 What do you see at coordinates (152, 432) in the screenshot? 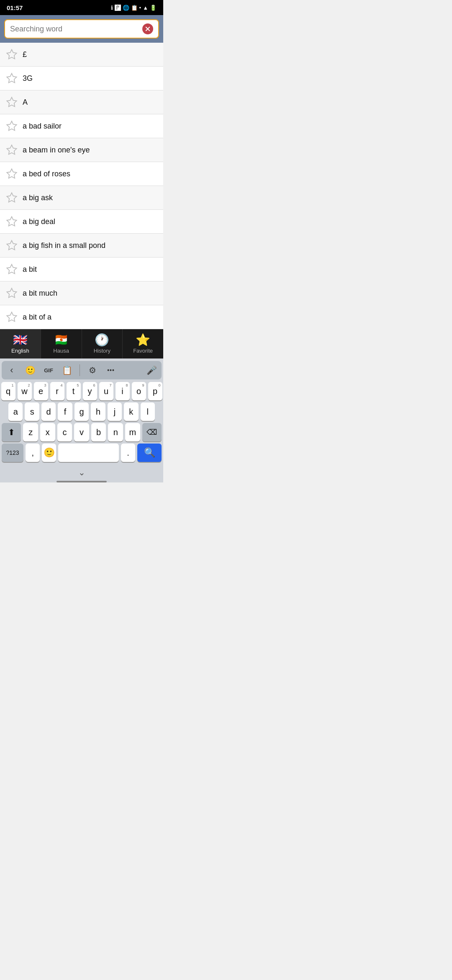
I see `delete-icon: ⌫` at bounding box center [152, 432].